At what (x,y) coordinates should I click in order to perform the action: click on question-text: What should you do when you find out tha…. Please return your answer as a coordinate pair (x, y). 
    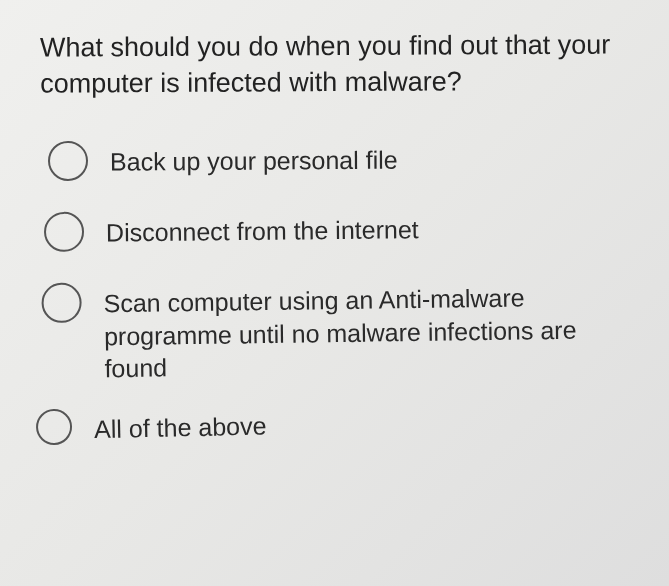
    Looking at the image, I should click on (338, 64).